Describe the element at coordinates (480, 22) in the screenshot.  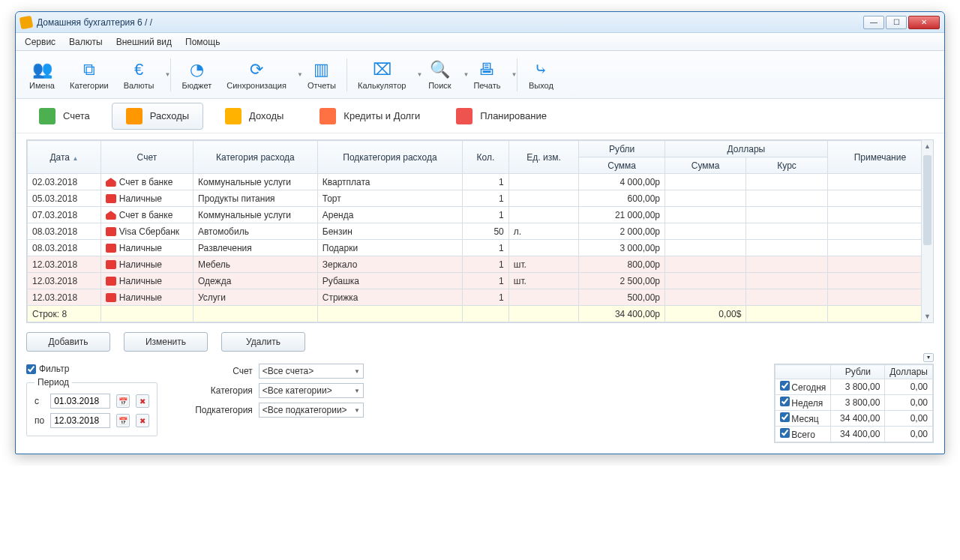
I see `titlebar: Домашняя бухгалтерия 6 / / — ☐ ✕` at that location.